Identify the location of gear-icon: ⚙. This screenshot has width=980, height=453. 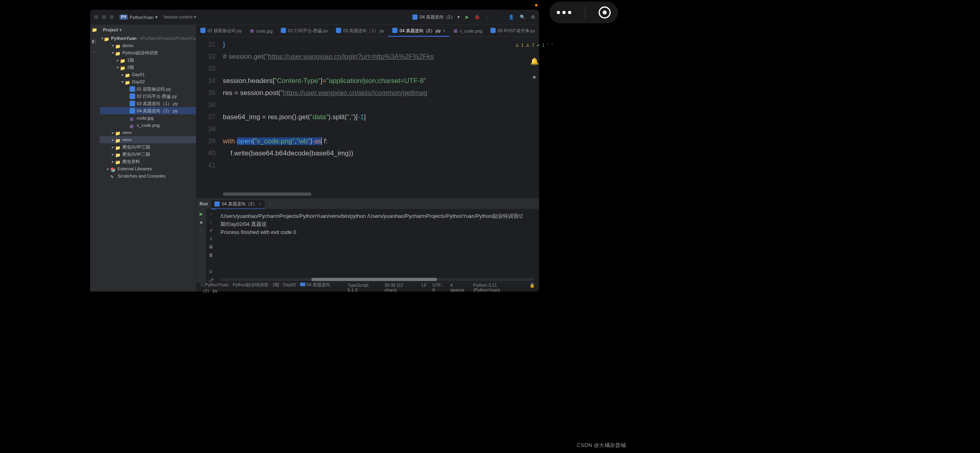
(533, 17).